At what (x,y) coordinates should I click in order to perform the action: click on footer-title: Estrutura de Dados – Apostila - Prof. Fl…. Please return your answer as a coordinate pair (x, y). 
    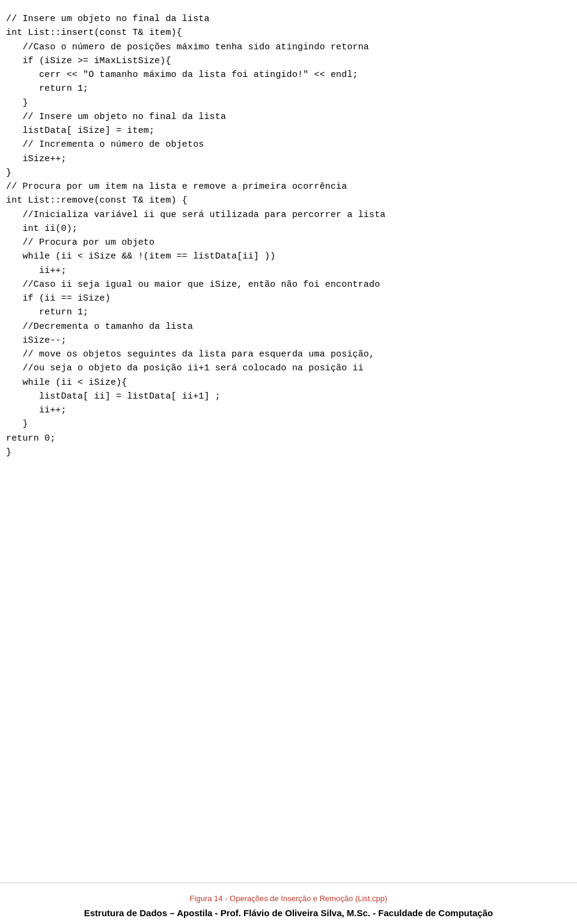
    Looking at the image, I should click on (288, 913).